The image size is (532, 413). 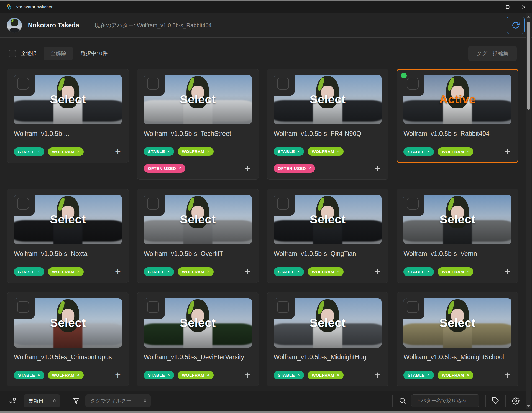 I want to click on close-button, so click(x=524, y=7).